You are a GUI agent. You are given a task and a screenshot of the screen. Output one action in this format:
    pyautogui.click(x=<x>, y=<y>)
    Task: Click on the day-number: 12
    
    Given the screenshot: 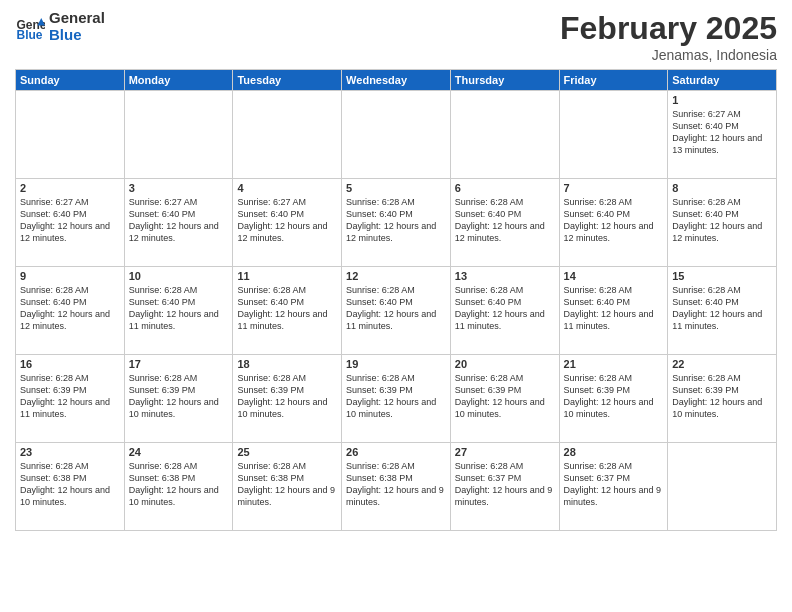 What is the action you would take?
    pyautogui.click(x=396, y=276)
    